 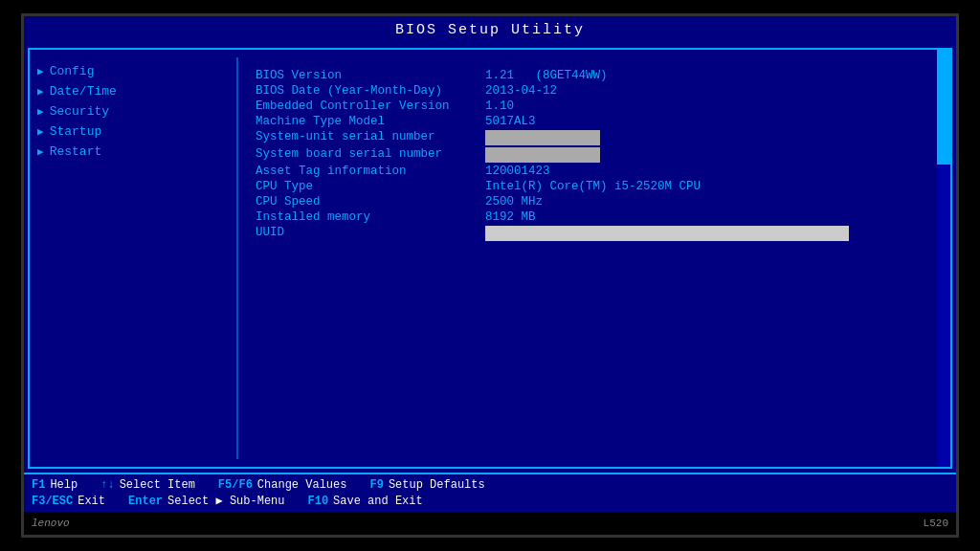 What do you see at coordinates (55, 485) in the screenshot?
I see `footer-f1: F1 Help` at bounding box center [55, 485].